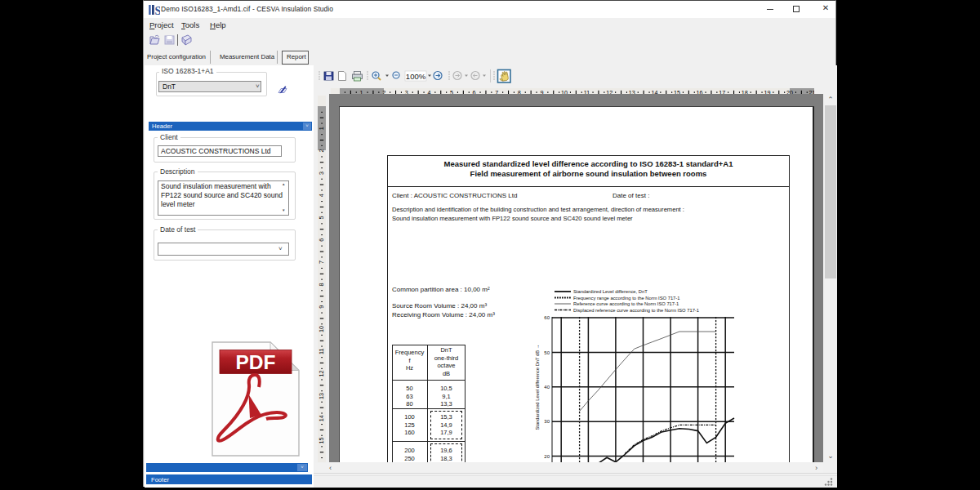 The image size is (980, 490). Describe the element at coordinates (322, 218) in the screenshot. I see `svg-text: 5` at that location.